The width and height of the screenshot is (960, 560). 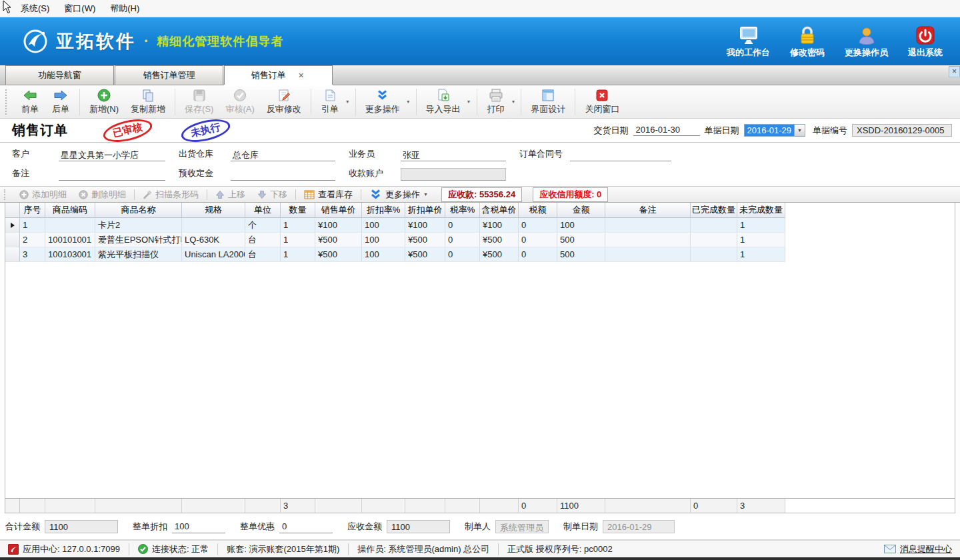 What do you see at coordinates (807, 41) in the screenshot?
I see `change-password-button: 修改密码` at bounding box center [807, 41].